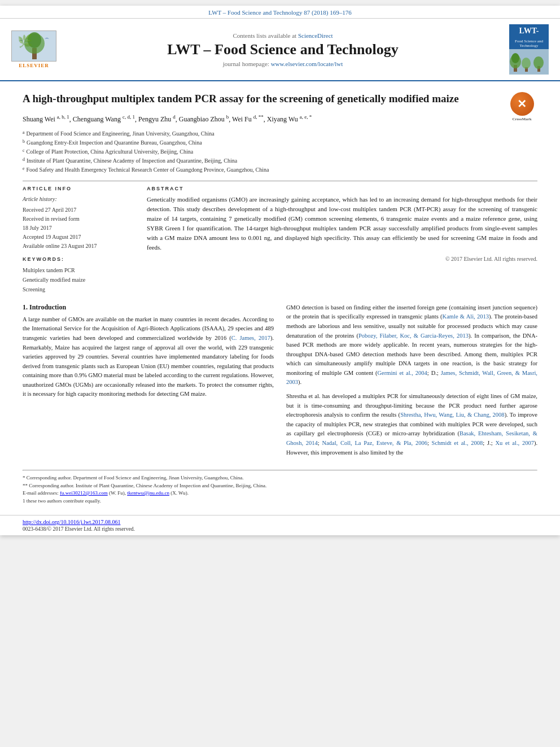 This screenshot has height=747, width=560. Describe the element at coordinates (283, 36) in the screenshot. I see `sciencedirect-line: Contents lists available at ScienceDirec…` at that location.